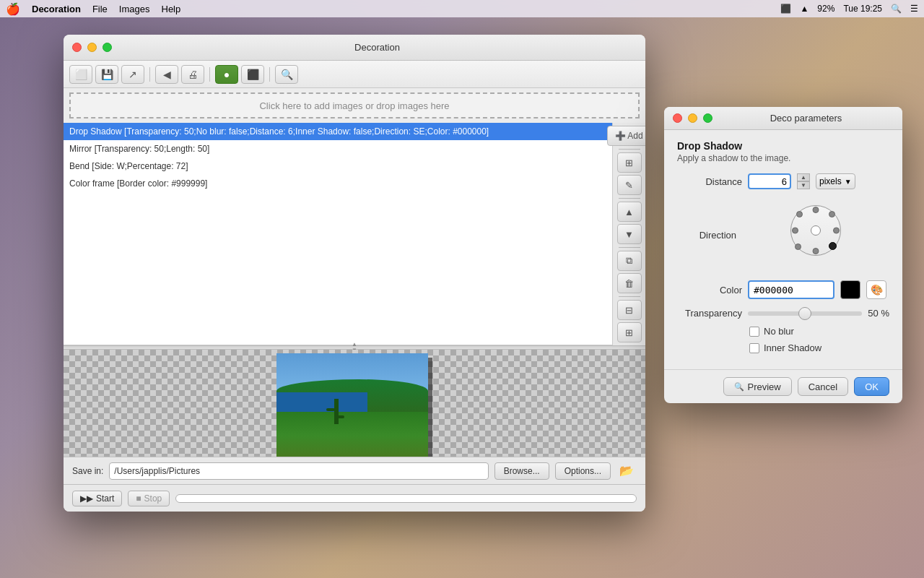 This screenshot has width=924, height=578. What do you see at coordinates (629, 283) in the screenshot?
I see `side-delete-btn: 🗑` at bounding box center [629, 283].